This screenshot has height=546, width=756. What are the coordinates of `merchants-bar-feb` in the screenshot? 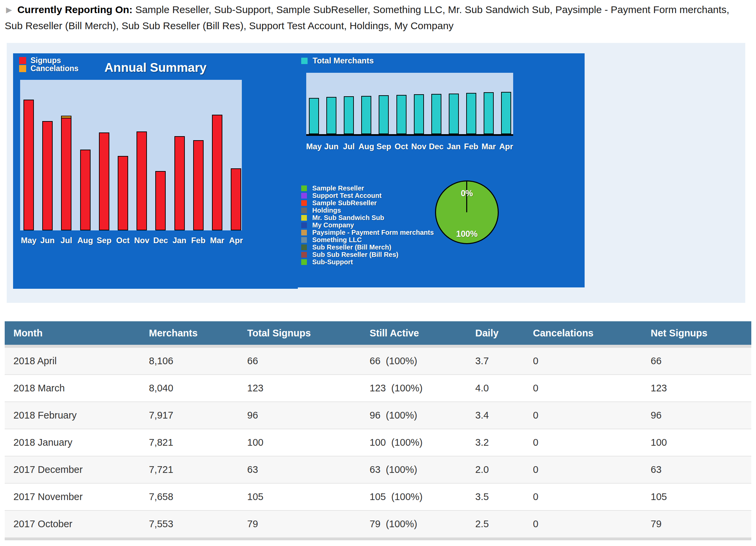 It's located at (471, 113).